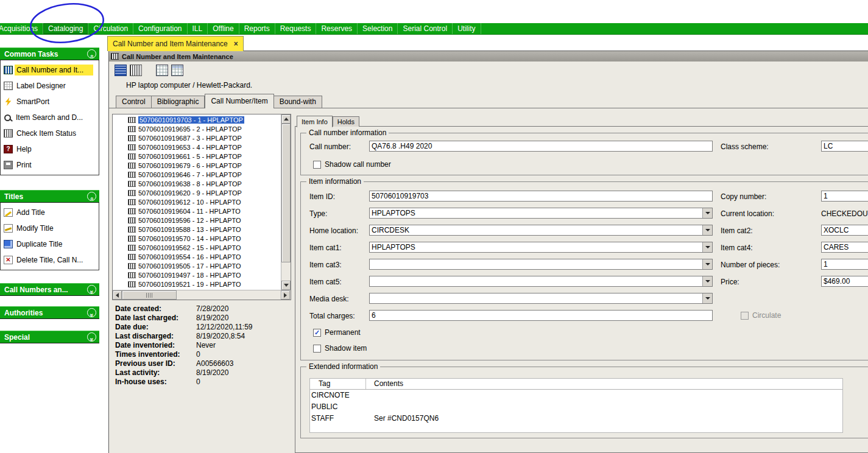 This screenshot has width=868, height=453. I want to click on tree-item: 50706010919646 - 7 - HPLAPTOP, so click(197, 174).